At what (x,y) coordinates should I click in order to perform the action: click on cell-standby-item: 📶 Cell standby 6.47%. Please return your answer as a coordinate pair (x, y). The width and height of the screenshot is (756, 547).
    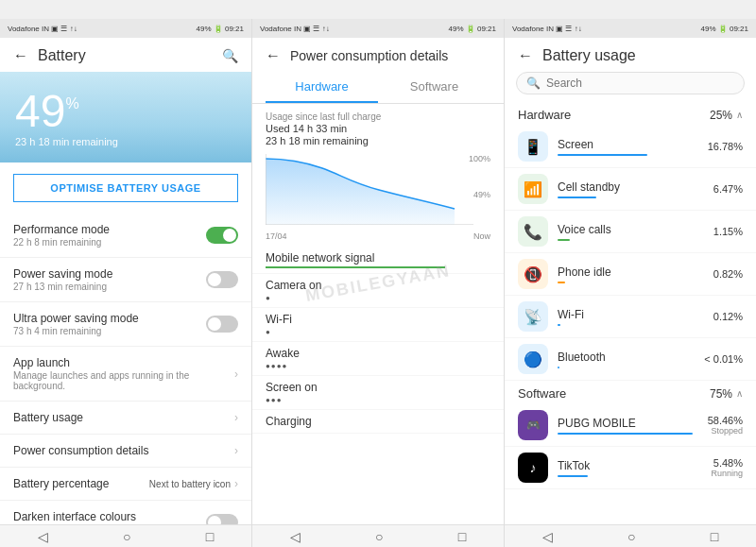
    Looking at the image, I should click on (630, 189).